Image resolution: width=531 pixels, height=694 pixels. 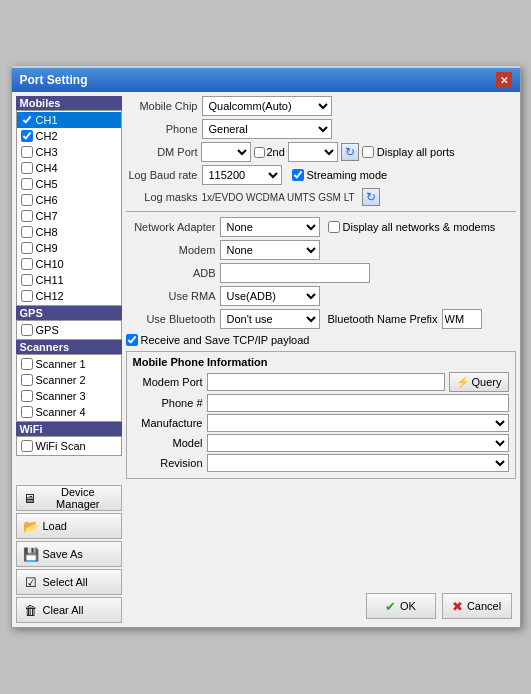 I want to click on ch8-checkbox, so click(x=27, y=232).